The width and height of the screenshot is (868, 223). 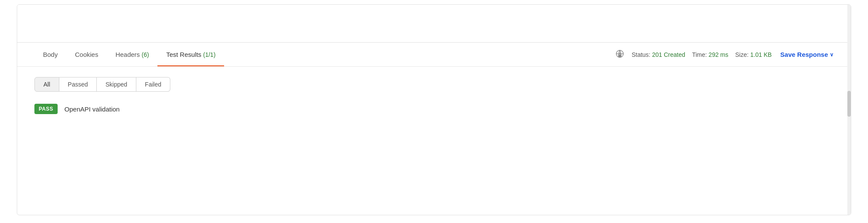 I want to click on status-area: Status: 201 Created Time: 292 ms Size: 1…, so click(x=693, y=55).